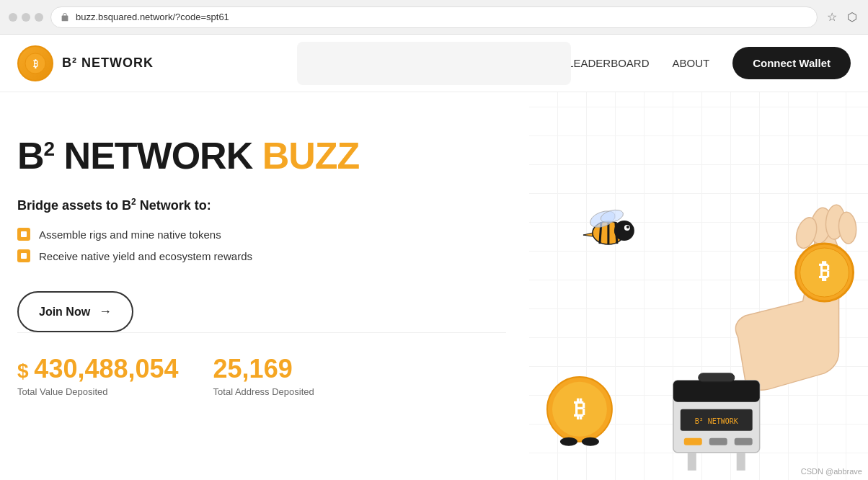 Image resolution: width=868 pixels, height=480 pixels. I want to click on url-bar: buzz.bsquared.network/?code=spt61, so click(434, 17).